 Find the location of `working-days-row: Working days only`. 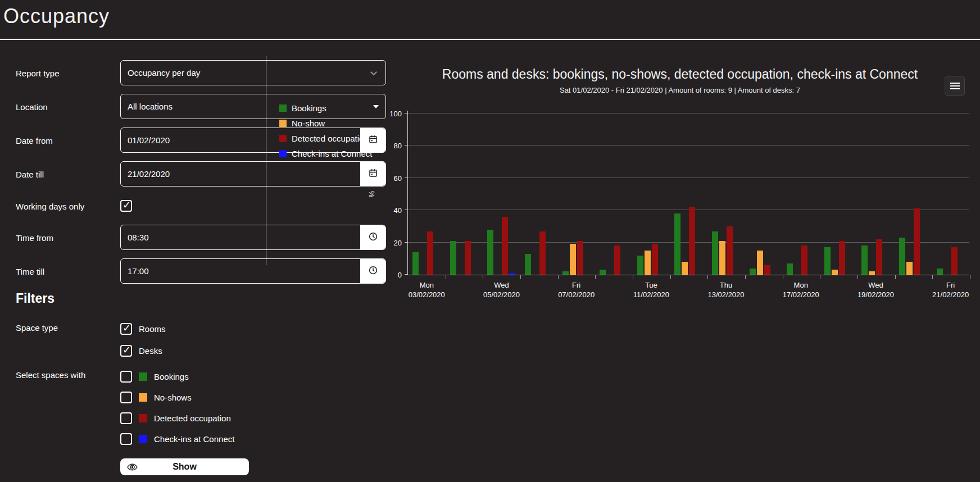

working-days-row: Working days only is located at coordinates (133, 206).